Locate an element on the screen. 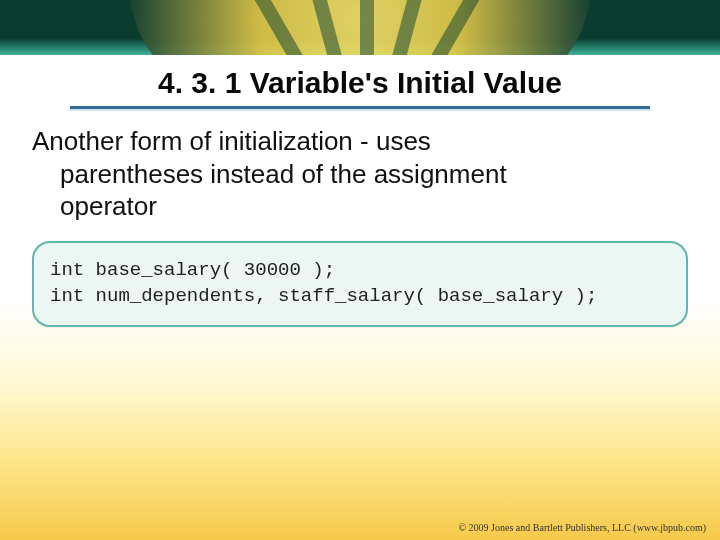 The image size is (720, 540). code-line: int num_dependents, staff_salary( base_s… is located at coordinates (360, 296).